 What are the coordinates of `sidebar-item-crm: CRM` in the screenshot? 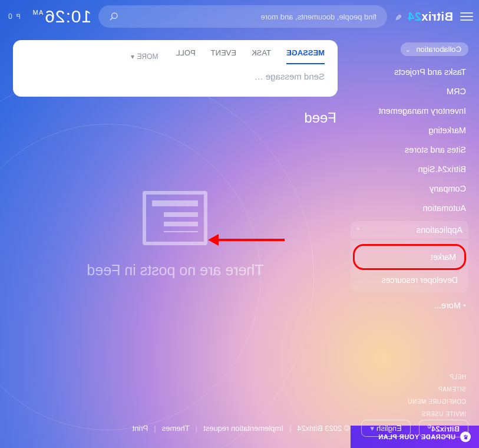 It's located at (409, 91).